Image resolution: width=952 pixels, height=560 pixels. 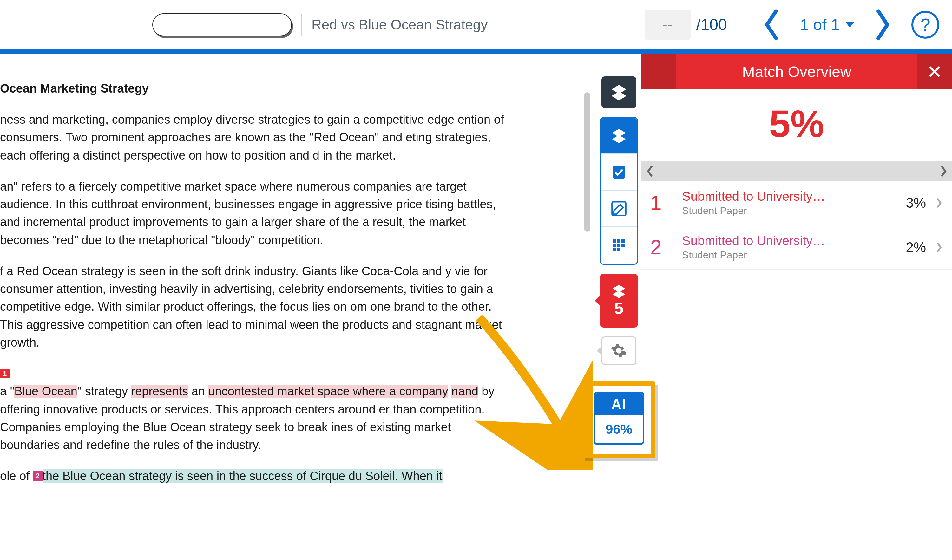 What do you see at coordinates (5, 374) in the screenshot?
I see `match-badge-1: 1` at bounding box center [5, 374].